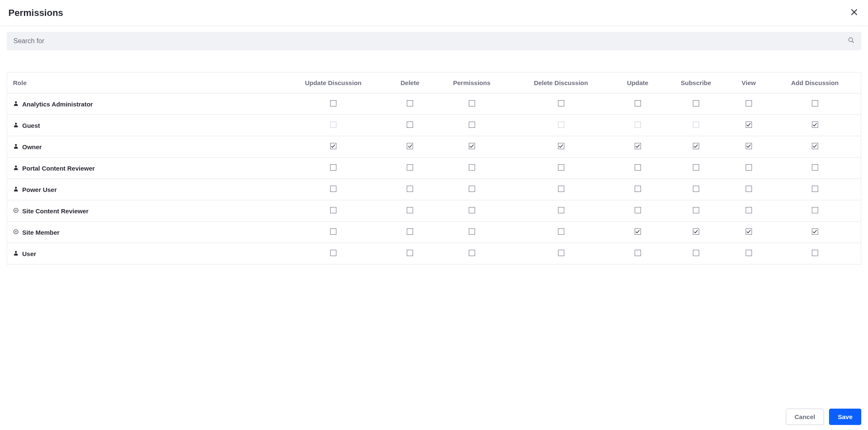  Describe the element at coordinates (561, 83) in the screenshot. I see `column-header-delete-discussion: Delete Discussion` at that location.